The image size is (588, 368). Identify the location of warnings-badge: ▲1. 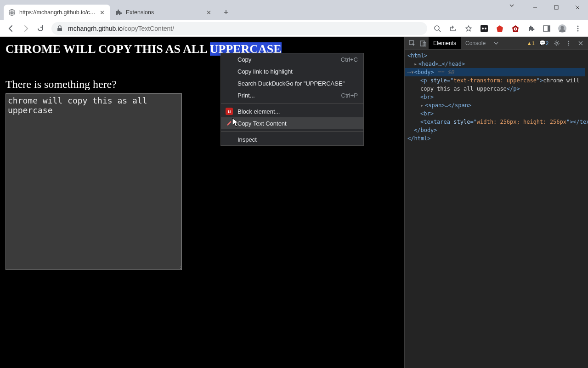
(531, 43).